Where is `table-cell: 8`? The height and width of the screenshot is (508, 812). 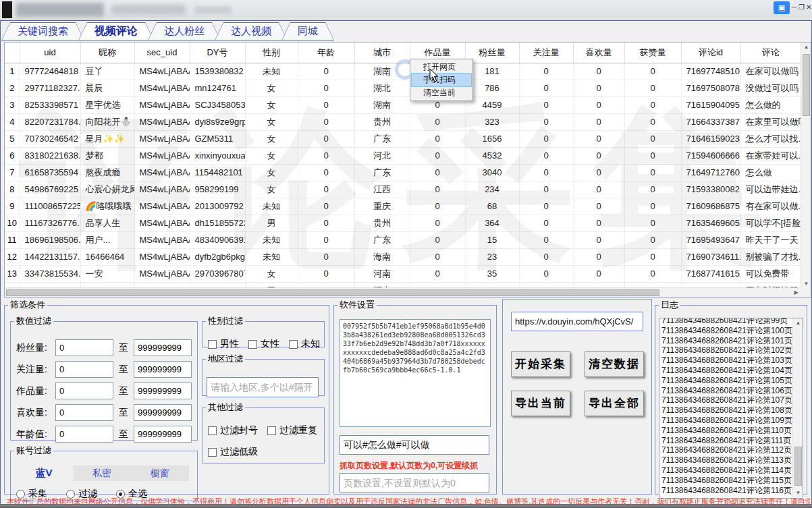
table-cell: 8 is located at coordinates (12, 189).